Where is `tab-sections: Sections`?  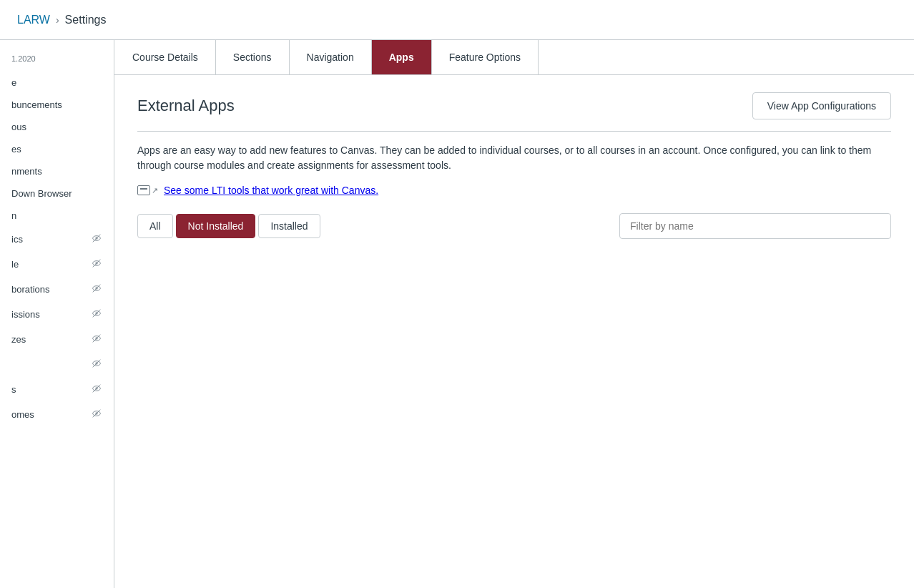 tab-sections: Sections is located at coordinates (253, 57).